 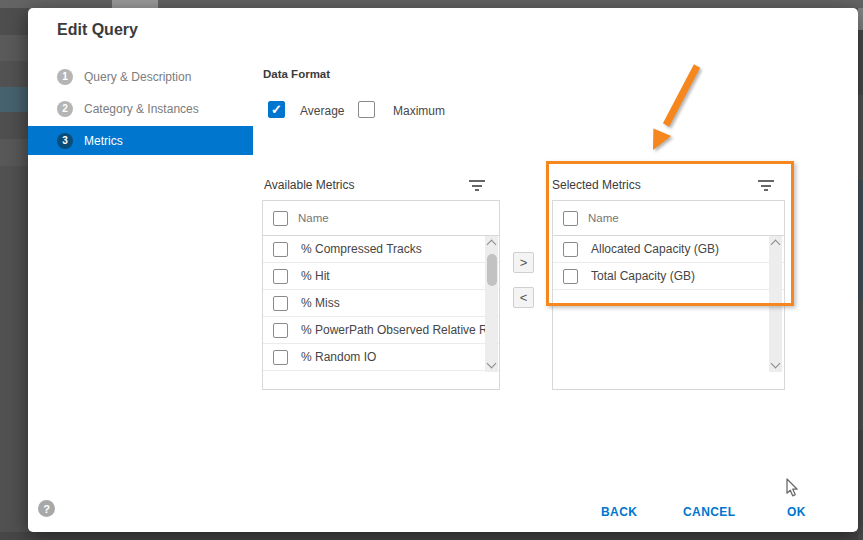 I want to click on average-checkbox: ✓, so click(x=276, y=110).